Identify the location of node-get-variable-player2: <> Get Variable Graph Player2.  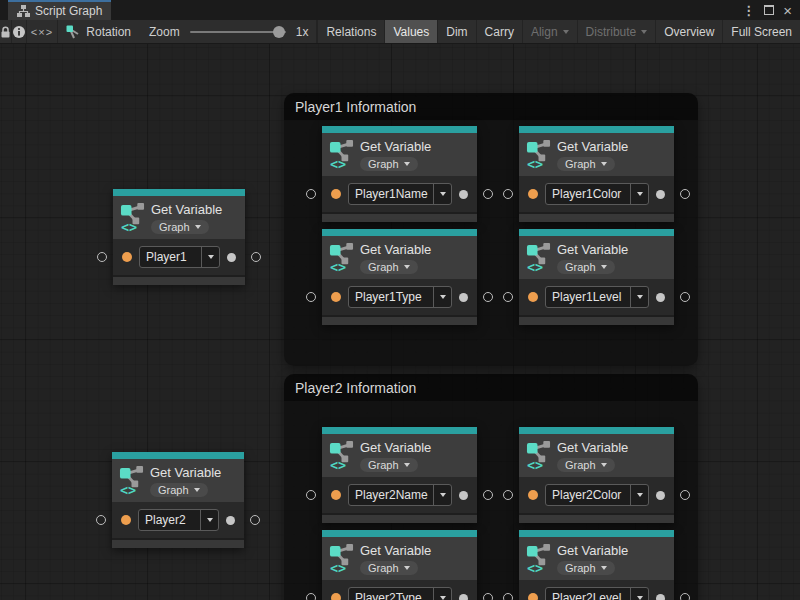
(178, 500).